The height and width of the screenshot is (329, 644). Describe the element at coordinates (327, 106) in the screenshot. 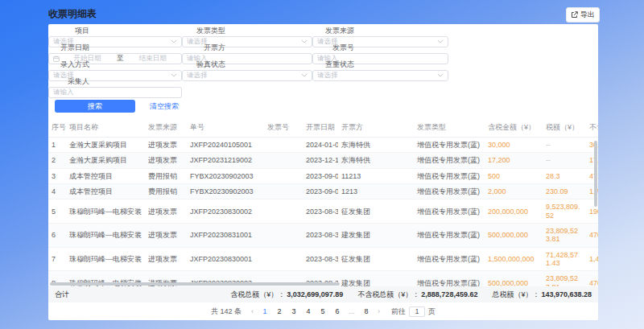

I see `filter-actions: 搜索 清空搜索` at that location.